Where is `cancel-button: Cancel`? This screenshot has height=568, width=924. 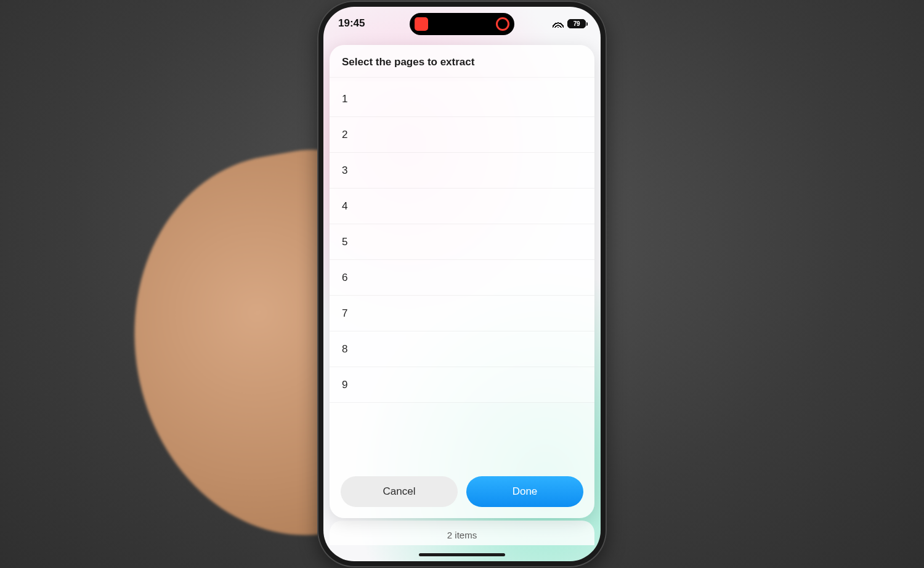 cancel-button: Cancel is located at coordinates (399, 492).